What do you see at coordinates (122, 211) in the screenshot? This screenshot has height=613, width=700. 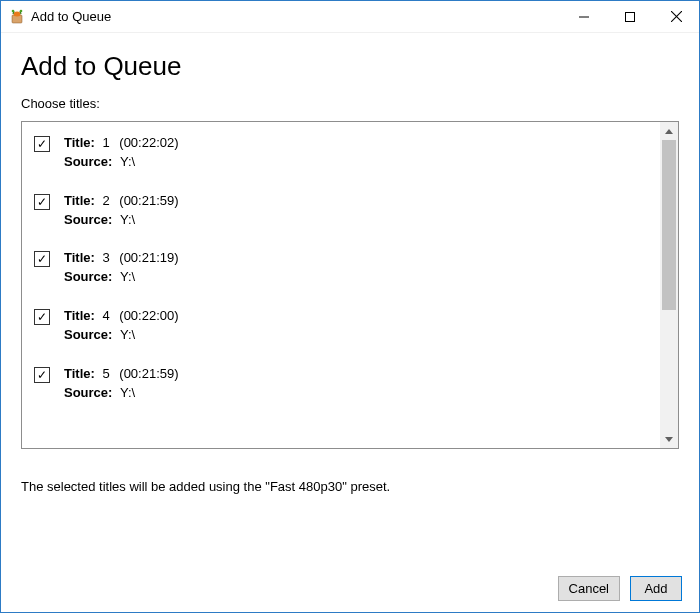 I see `item-body: Title: 2 (00:21:59) Source: Y:\` at bounding box center [122, 211].